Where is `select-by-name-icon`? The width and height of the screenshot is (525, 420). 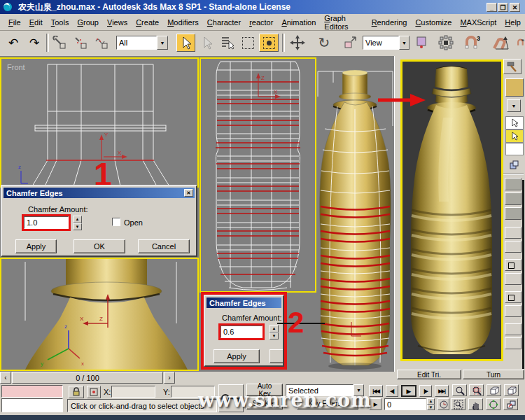 select-by-name-icon is located at coordinates (227, 43).